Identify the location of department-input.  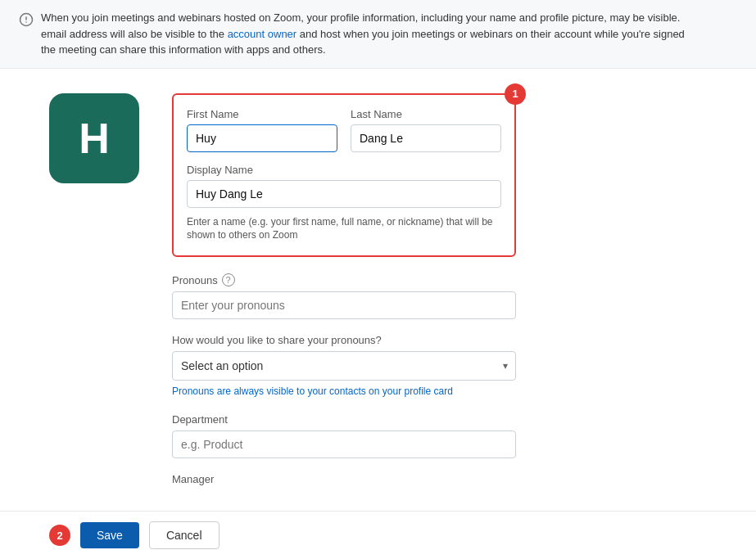
(344, 444).